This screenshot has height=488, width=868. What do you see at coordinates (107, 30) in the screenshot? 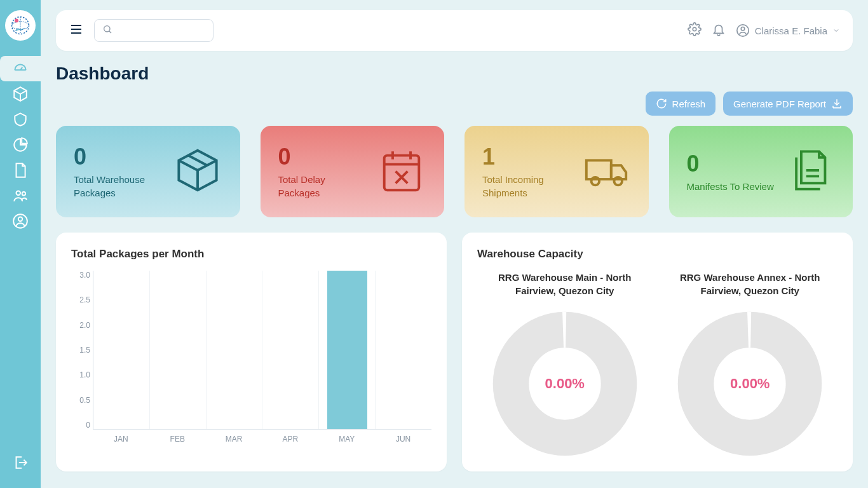
I see `search-icon` at bounding box center [107, 30].